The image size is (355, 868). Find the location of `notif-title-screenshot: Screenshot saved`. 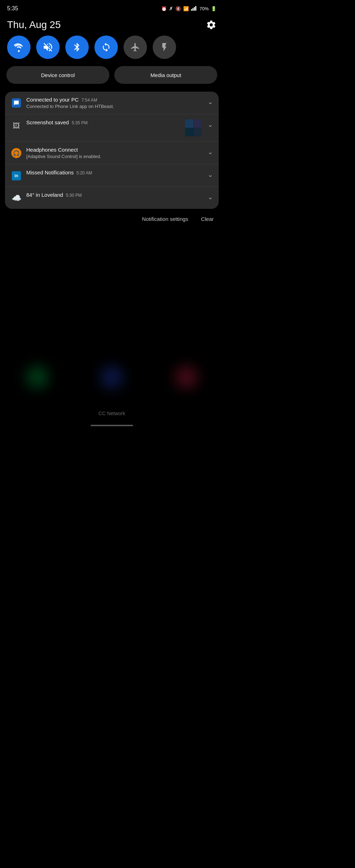

notif-title-screenshot: Screenshot saved is located at coordinates (48, 122).